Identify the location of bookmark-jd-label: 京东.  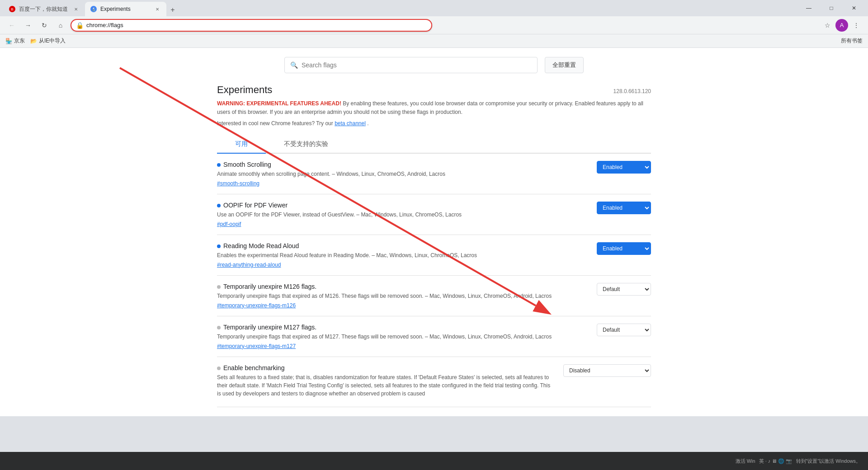
(19, 41).